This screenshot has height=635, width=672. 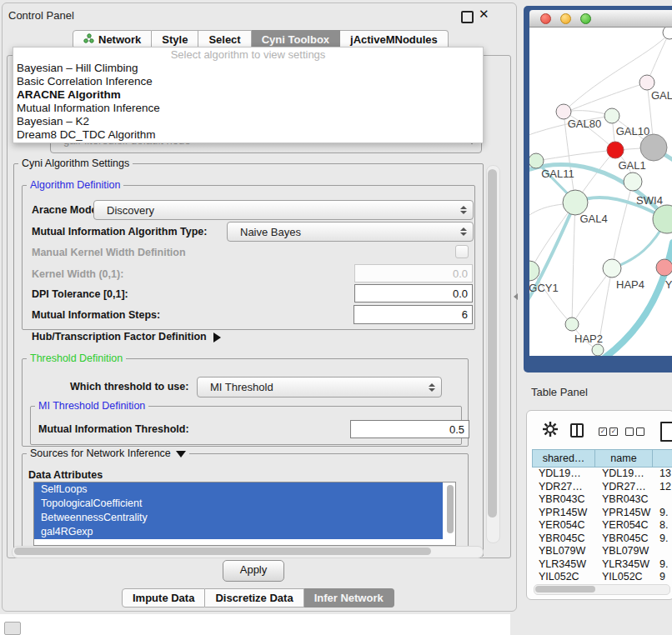 What do you see at coordinates (602, 565) in the screenshot?
I see `table-row: YLR345WYLR345W9.` at bounding box center [602, 565].